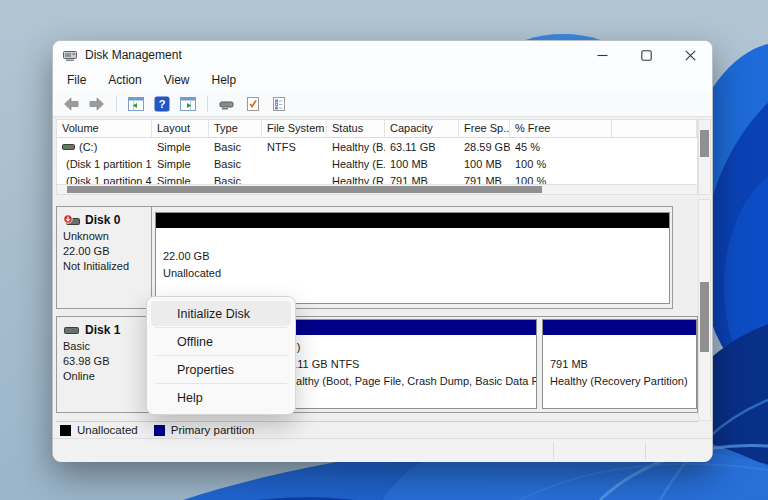 This screenshot has width=768, height=500. What do you see at coordinates (104, 364) in the screenshot?
I see `disk1-header: Disk 1 Basic 63.98 GB Online` at bounding box center [104, 364].